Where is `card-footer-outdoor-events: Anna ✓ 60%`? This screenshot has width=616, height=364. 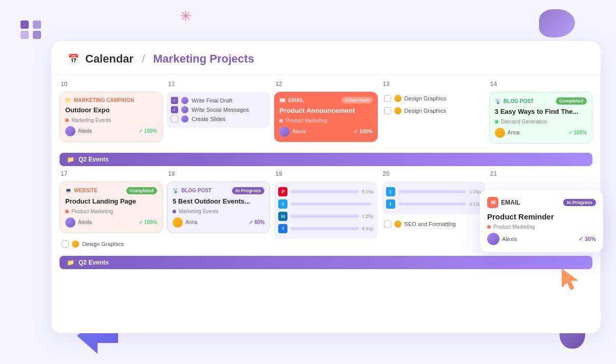 card-footer-outdoor-events: Anna ✓ 60% is located at coordinates (219, 223).